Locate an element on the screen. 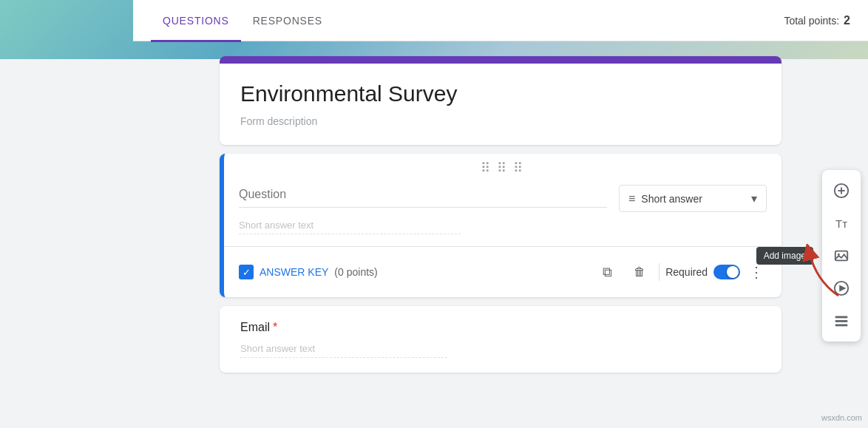 The width and height of the screenshot is (868, 428). footer-actions: ⧉ 🗑 Required ⋮ is located at coordinates (680, 272).